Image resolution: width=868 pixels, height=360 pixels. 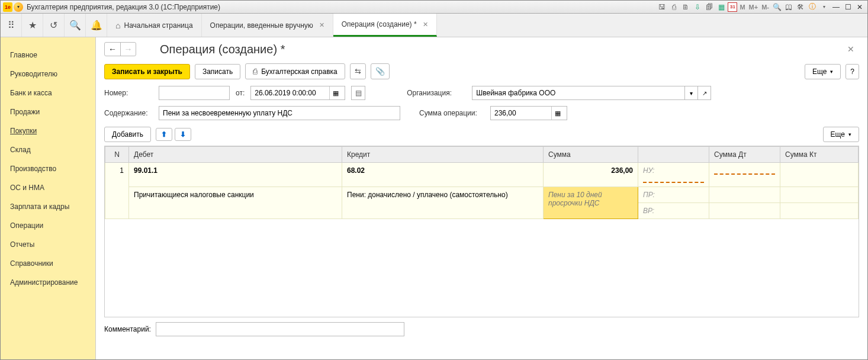 What do you see at coordinates (529, 113) in the screenshot?
I see `sum-op-input: 236,00 ▦` at bounding box center [529, 113].